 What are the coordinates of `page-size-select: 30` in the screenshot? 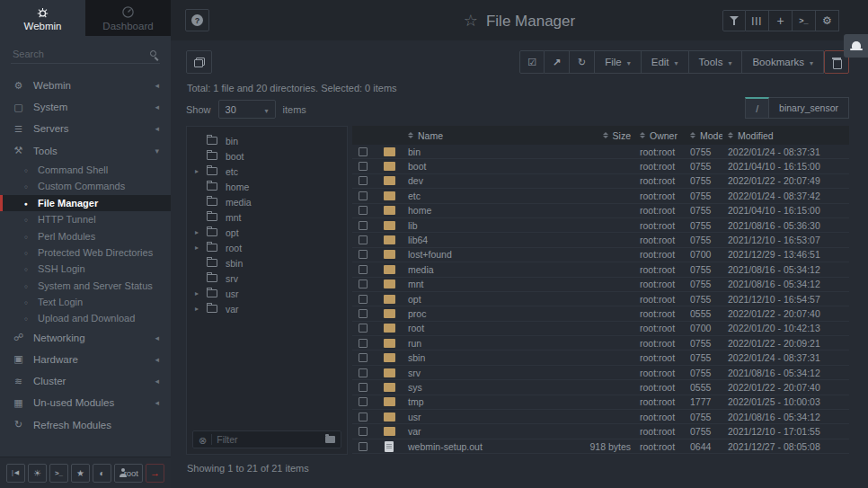 It's located at (247, 110).